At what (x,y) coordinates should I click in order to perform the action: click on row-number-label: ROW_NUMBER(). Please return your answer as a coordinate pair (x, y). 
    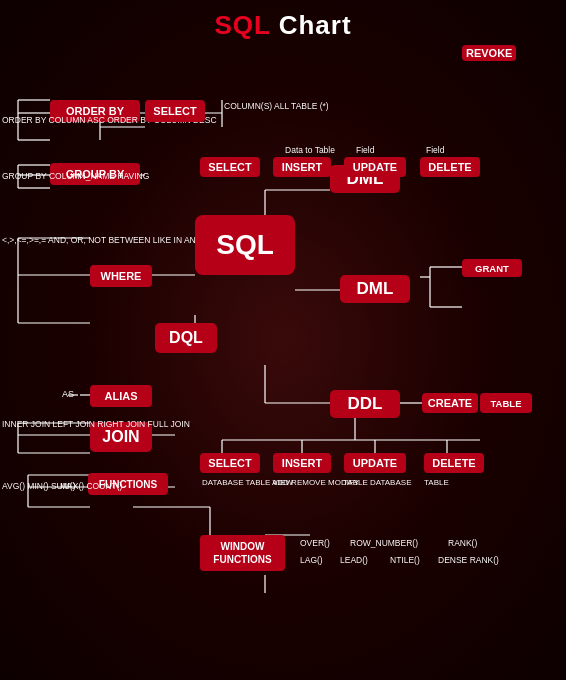
    Looking at the image, I should click on (384, 544).